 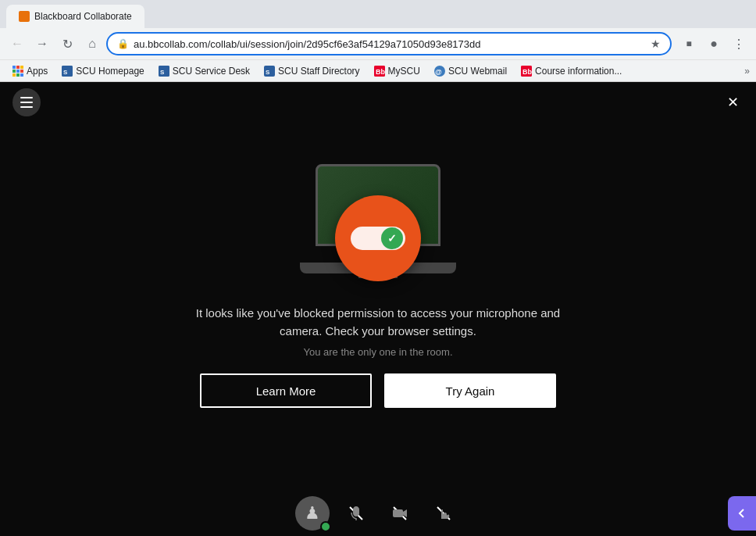 What do you see at coordinates (42, 44) in the screenshot?
I see `forward-button: →` at bounding box center [42, 44].